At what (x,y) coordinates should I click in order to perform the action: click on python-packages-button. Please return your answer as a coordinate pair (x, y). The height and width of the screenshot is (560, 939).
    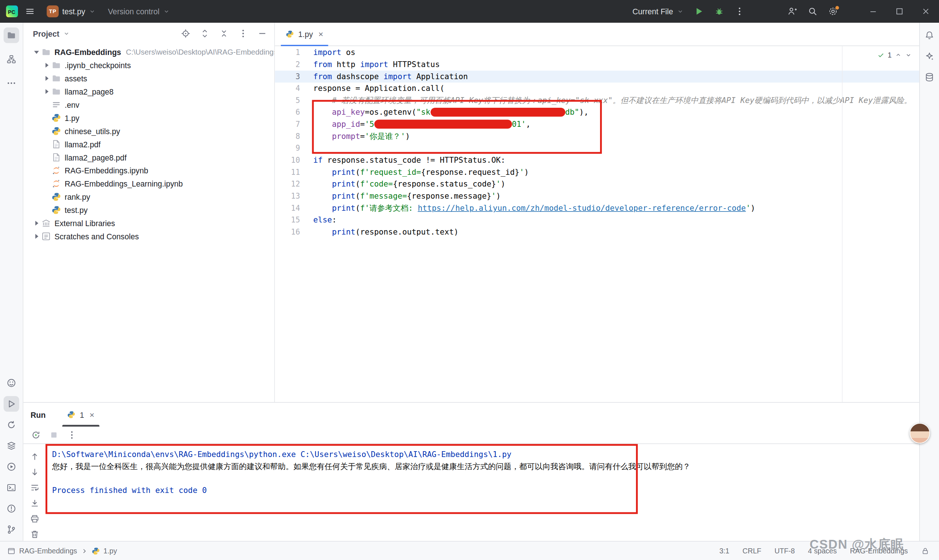
    Looking at the image, I should click on (11, 466).